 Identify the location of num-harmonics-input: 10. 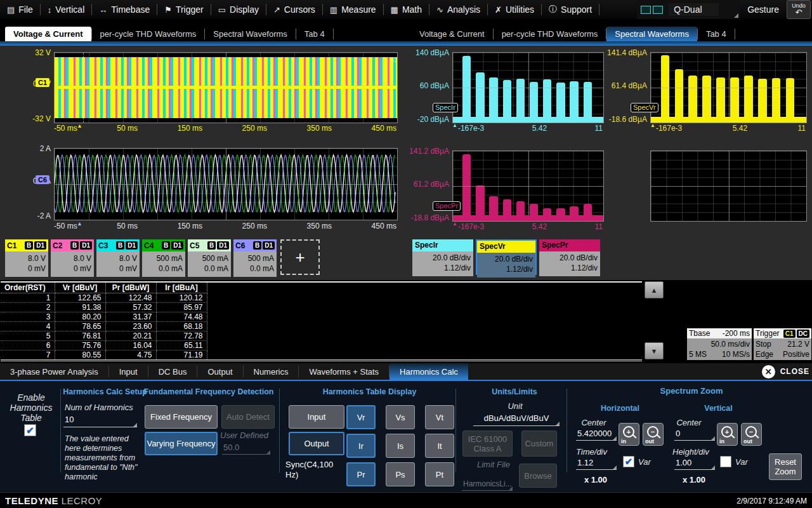
(100, 420).